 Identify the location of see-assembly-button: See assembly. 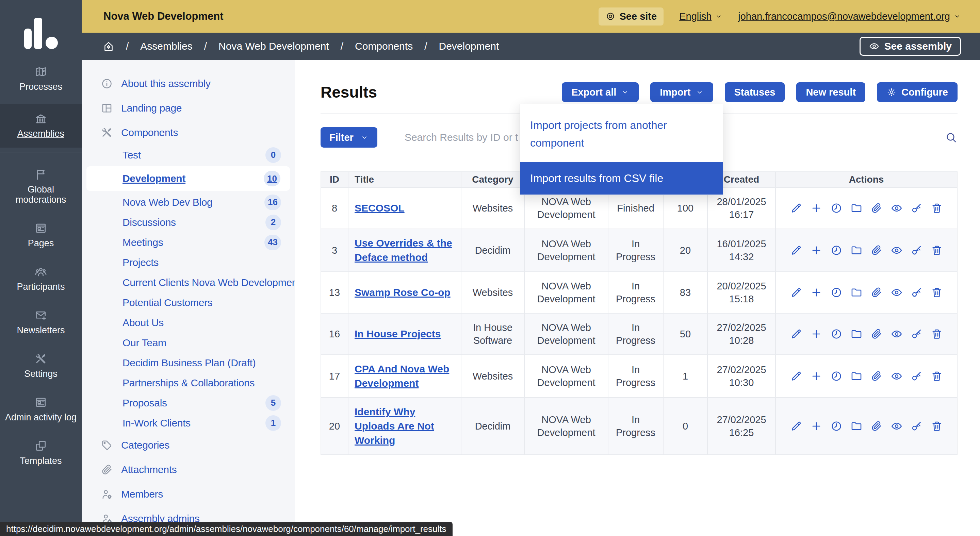
(910, 46).